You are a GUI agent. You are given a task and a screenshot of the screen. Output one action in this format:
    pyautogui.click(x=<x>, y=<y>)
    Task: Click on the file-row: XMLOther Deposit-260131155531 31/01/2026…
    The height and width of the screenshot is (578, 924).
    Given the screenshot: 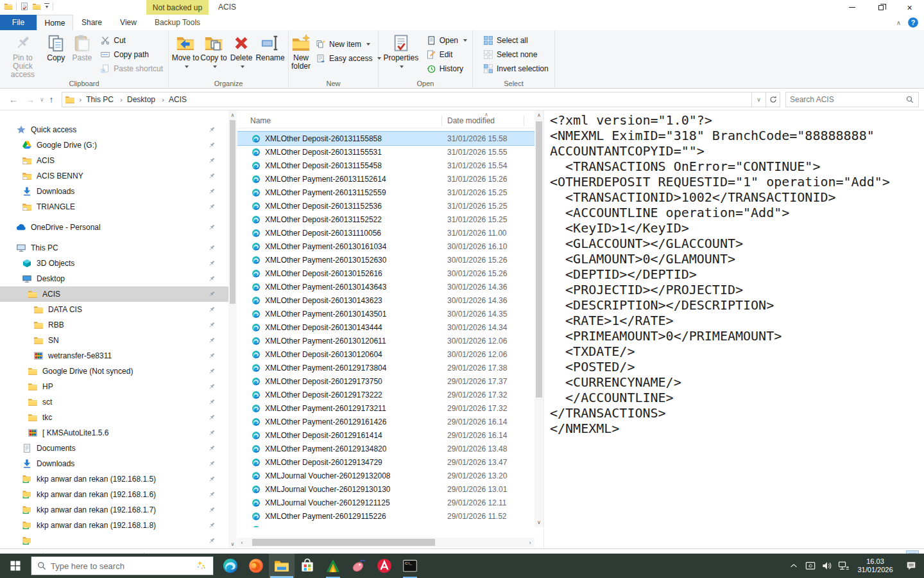 What is the action you would take?
    pyautogui.click(x=386, y=152)
    